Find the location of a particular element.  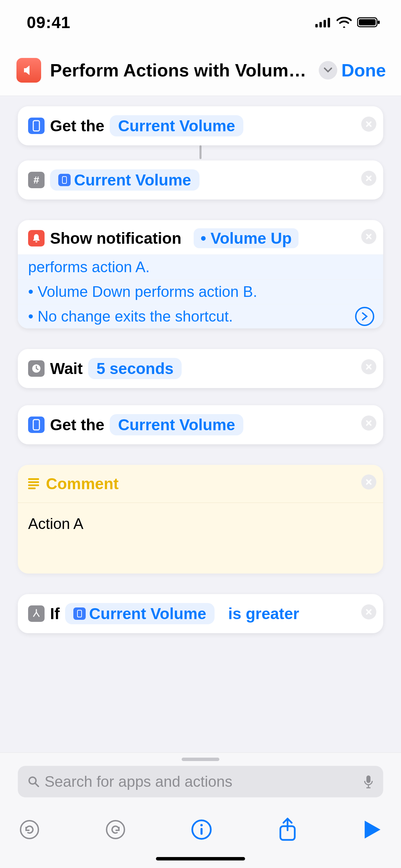

expand-notification-button is located at coordinates (365, 316).